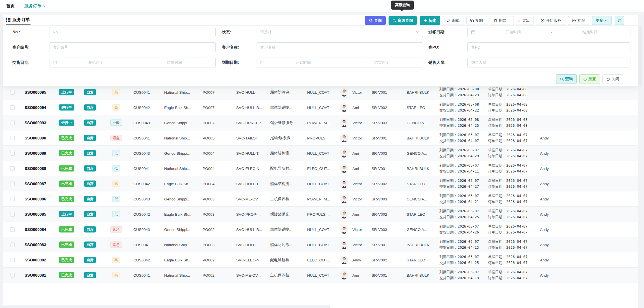 This screenshot has width=644, height=308. I want to click on table-row: SSO000094 进行中 自营 高 CUS0042 Eagle Bulk Sh…, so click(320, 108).